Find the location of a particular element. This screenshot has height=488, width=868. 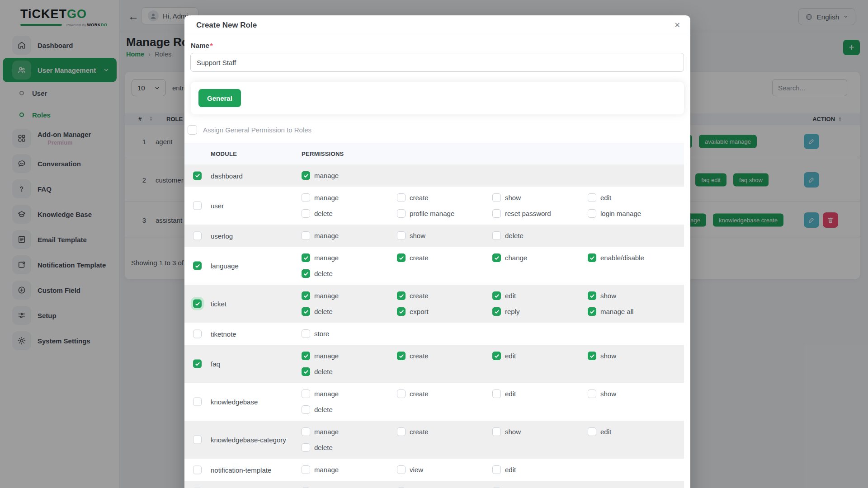

permission-reply: reply is located at coordinates (540, 312).